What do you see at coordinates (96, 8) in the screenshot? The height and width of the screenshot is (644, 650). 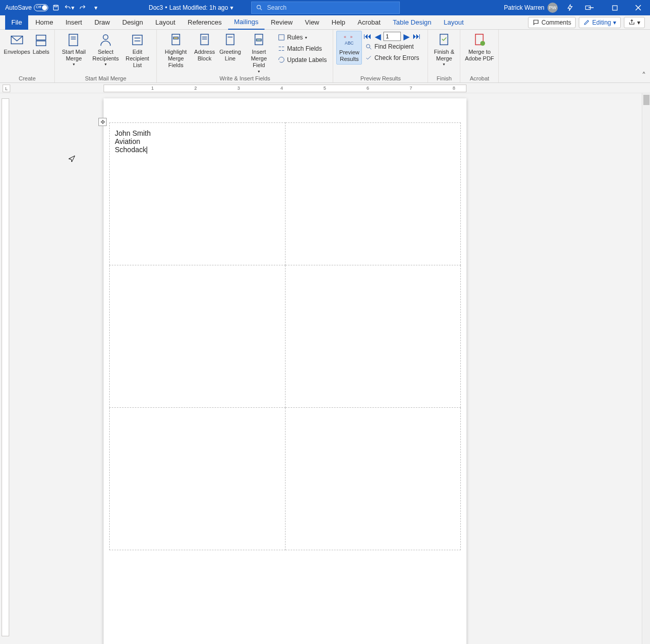 I see `customize-qat-button: ▾` at bounding box center [96, 8].